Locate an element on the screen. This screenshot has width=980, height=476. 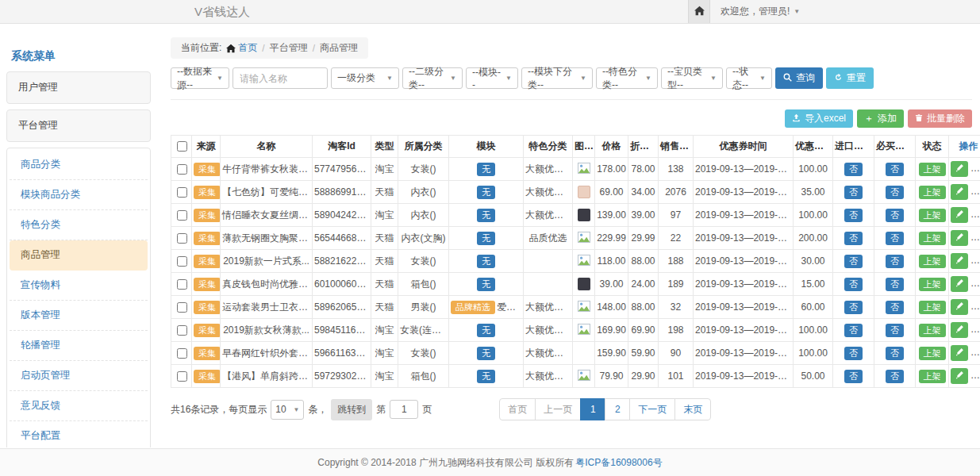
jump-button: 跳转到 is located at coordinates (352, 409).